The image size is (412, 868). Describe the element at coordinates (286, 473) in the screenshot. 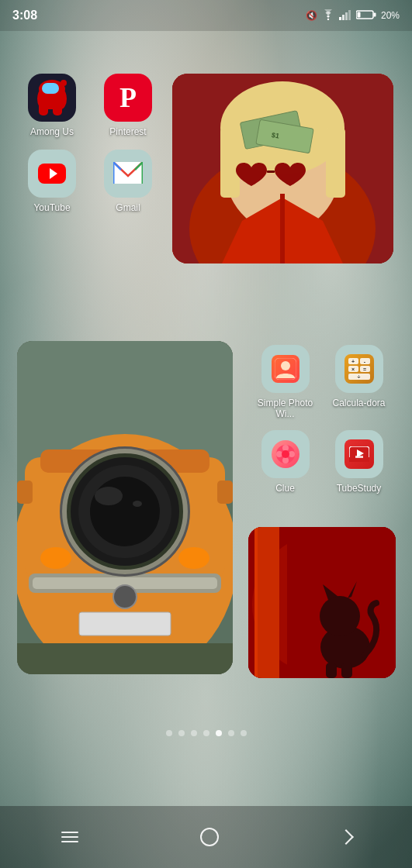

I see `app-clue: Clue` at that location.